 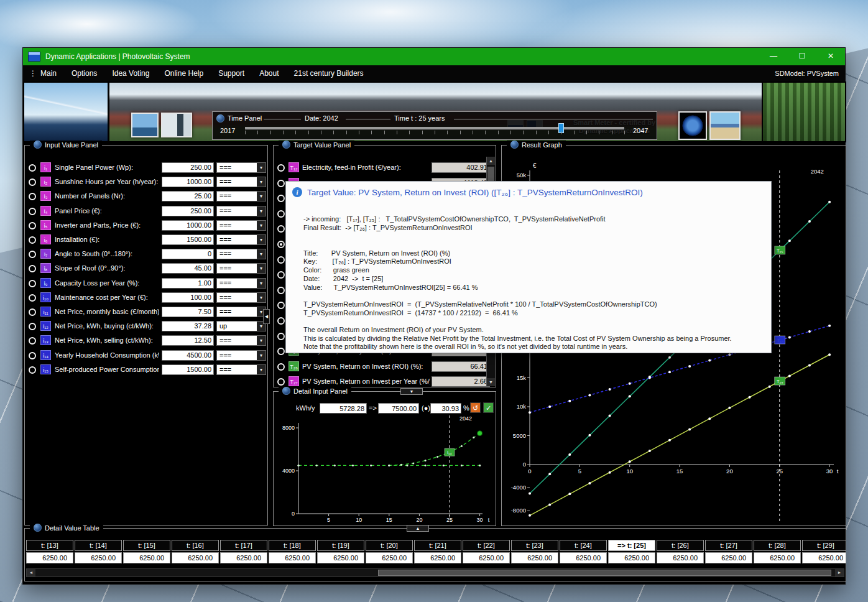 I want to click on scrollbar-thumb, so click(x=604, y=573).